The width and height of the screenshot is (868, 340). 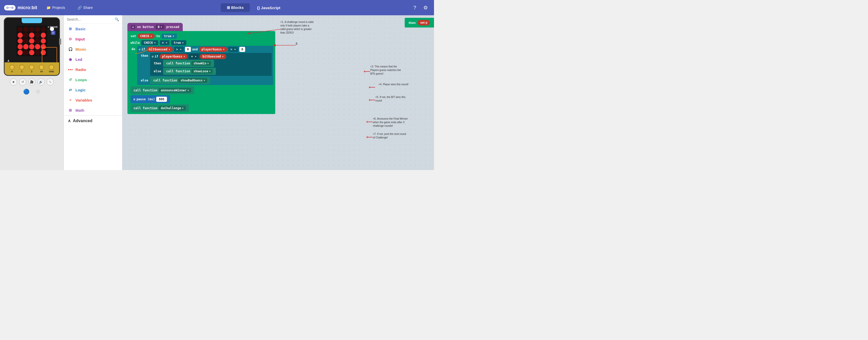 What do you see at coordinates (169, 36) in the screenshot?
I see `true-val-block: true ▾` at bounding box center [169, 36].